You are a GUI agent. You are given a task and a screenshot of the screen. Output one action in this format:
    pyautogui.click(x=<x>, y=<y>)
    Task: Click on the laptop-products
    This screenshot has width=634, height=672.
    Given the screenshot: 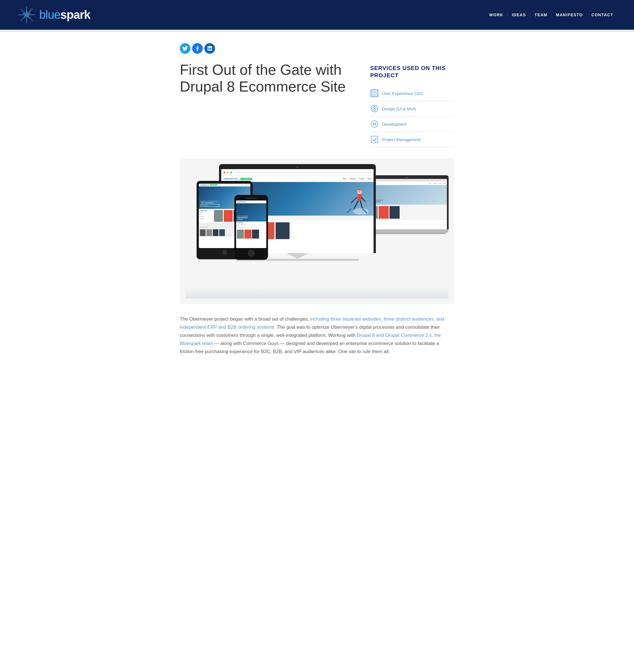 What is the action you would take?
    pyautogui.click(x=406, y=212)
    